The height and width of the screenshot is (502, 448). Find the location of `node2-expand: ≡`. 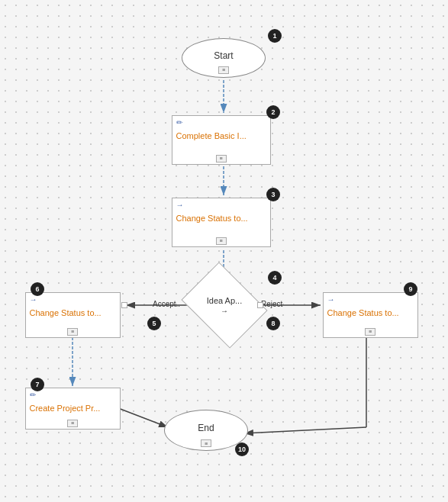

node2-expand: ≡ is located at coordinates (221, 159).